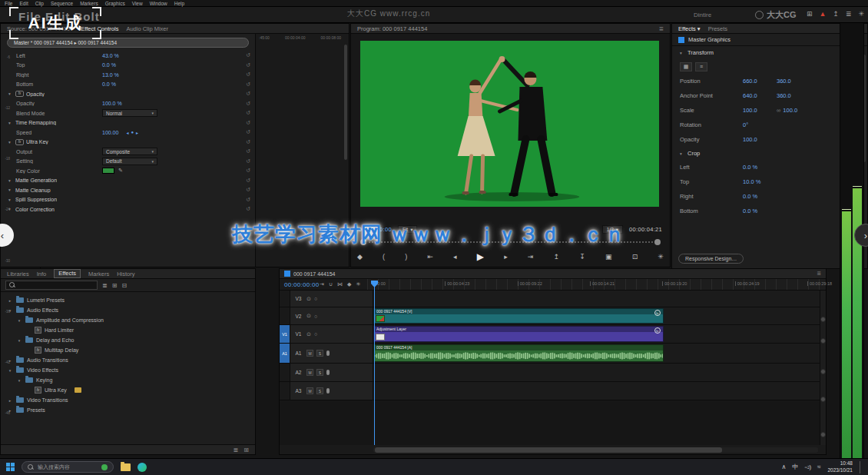  I want to click on list-view-icon: ≡, so click(701, 67).